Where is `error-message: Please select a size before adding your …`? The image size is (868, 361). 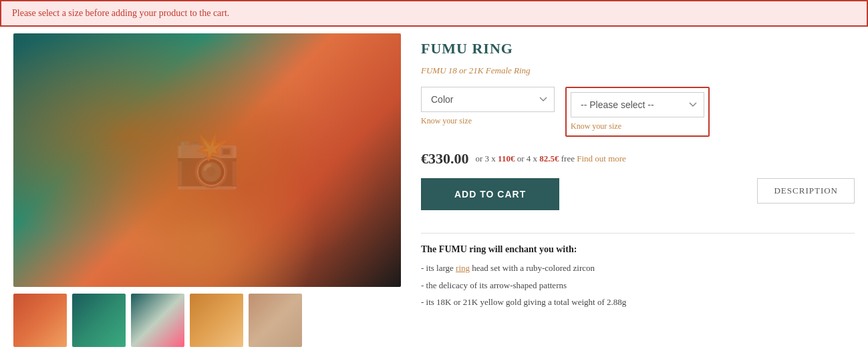
error-message: Please select a size before adding your … is located at coordinates (120, 13).